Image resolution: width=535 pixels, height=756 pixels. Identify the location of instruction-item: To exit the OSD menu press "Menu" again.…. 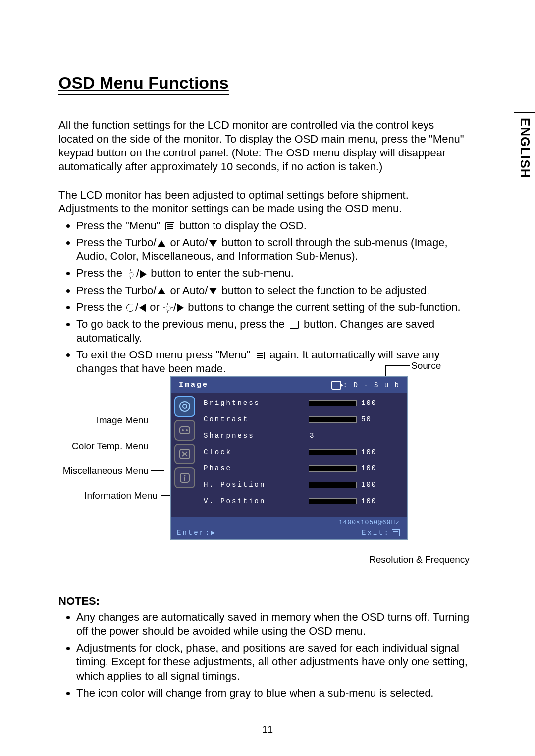
(273, 362).